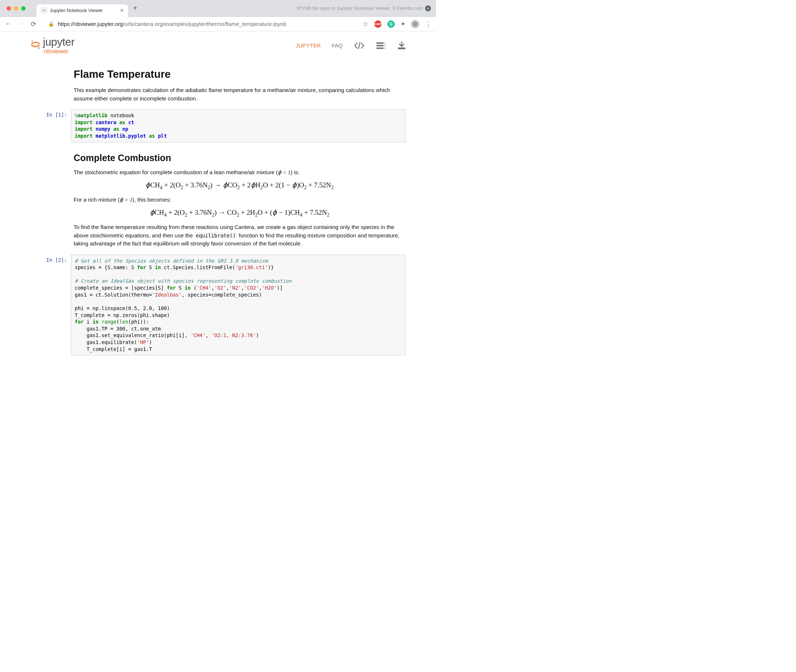 The image size is (796, 672). I want to click on download-icon, so click(402, 46).